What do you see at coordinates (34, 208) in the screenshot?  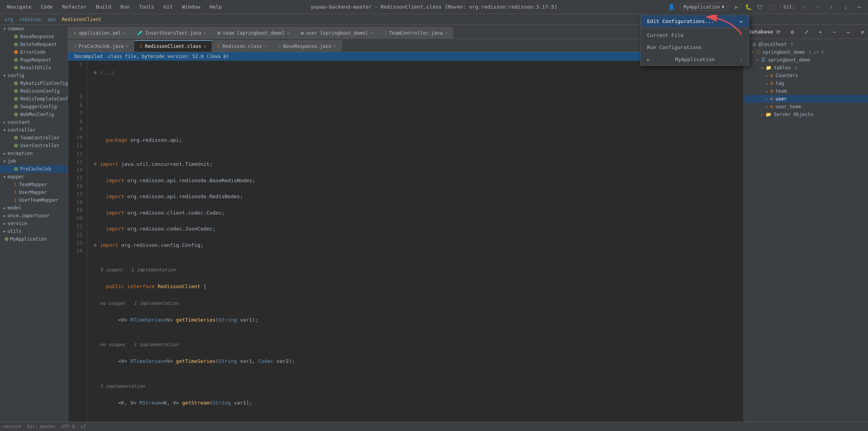 I see `sidebar-section-model: ▸ model` at bounding box center [34, 208].